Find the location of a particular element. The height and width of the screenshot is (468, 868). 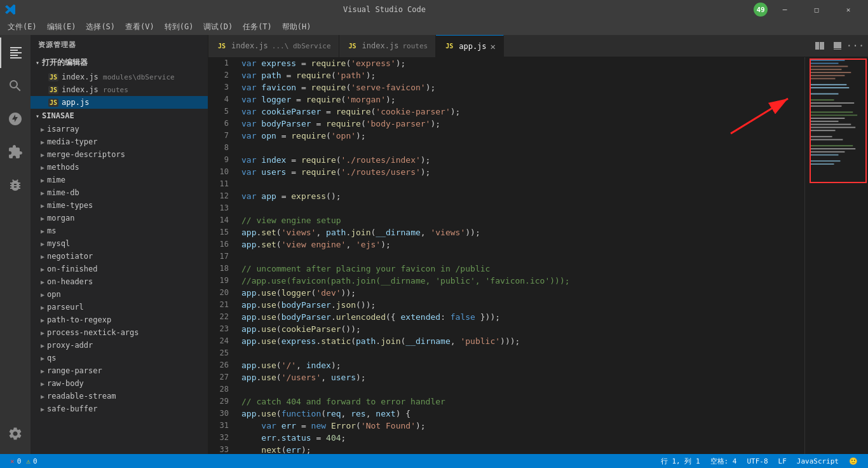

menu-task: 任务(T) is located at coordinates (257, 27).